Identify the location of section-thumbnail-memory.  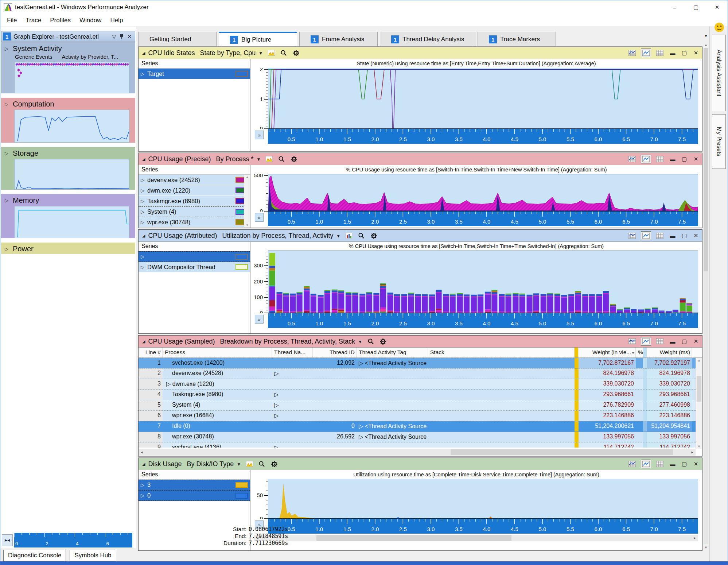
(72, 222).